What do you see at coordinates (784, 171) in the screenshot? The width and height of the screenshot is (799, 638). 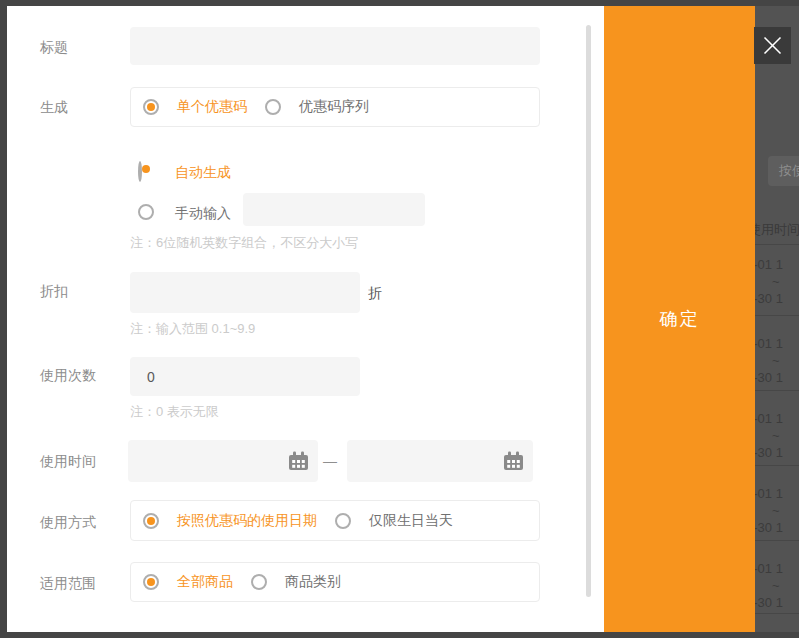 I see `background-filter-button: 按使` at bounding box center [784, 171].